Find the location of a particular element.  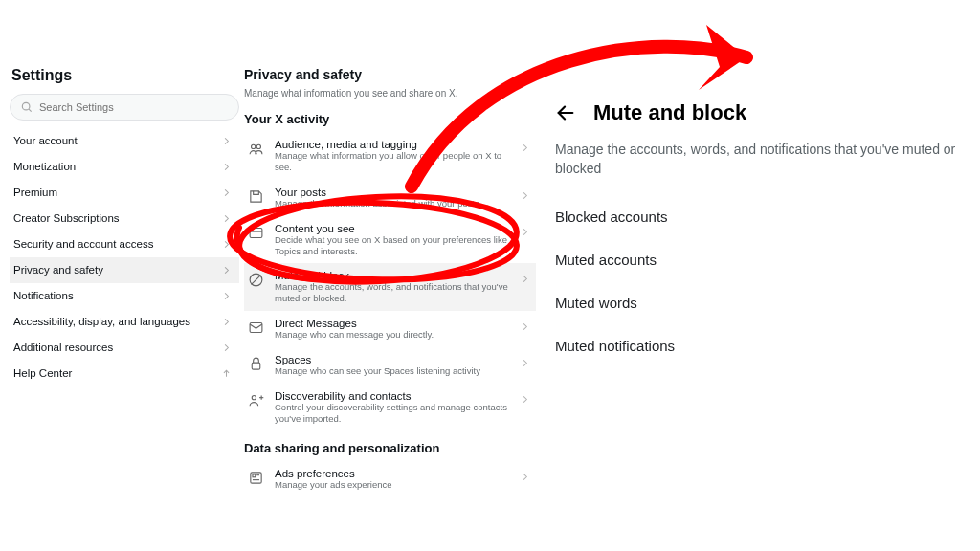

activity-row-your-posts: Your postsManage the information associa… is located at coordinates (390, 198).